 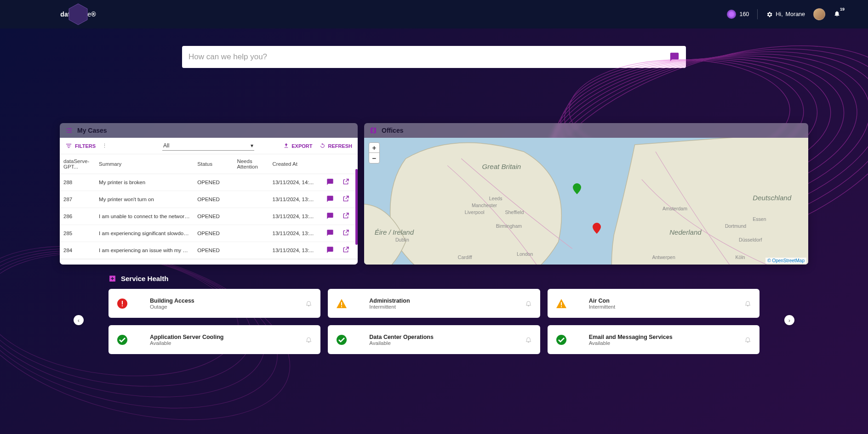 I want to click on cell-id: 284, so click(x=77, y=251).